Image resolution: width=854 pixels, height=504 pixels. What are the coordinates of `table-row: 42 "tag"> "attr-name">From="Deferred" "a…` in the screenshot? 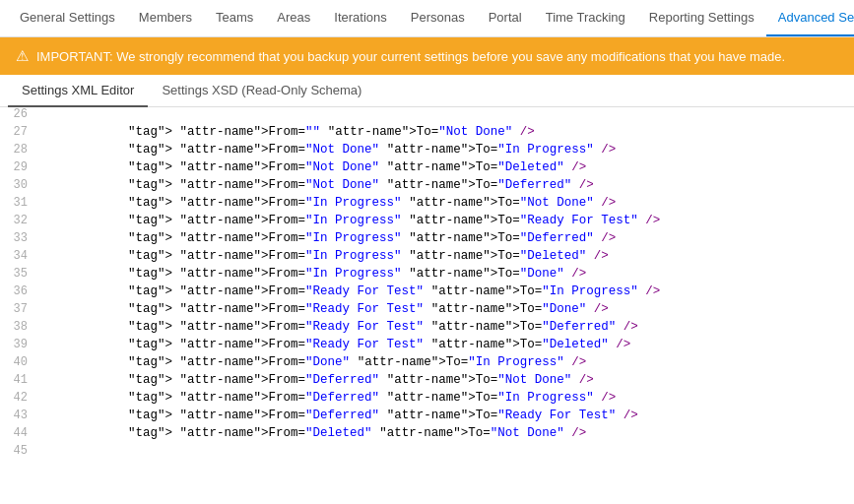 It's located at (427, 400).